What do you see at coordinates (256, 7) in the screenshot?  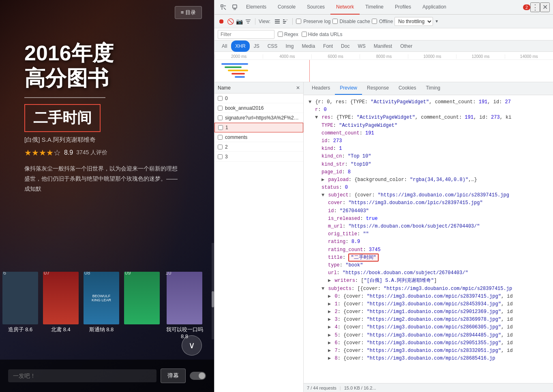 I see `tab-elements: Elements` at bounding box center [256, 7].